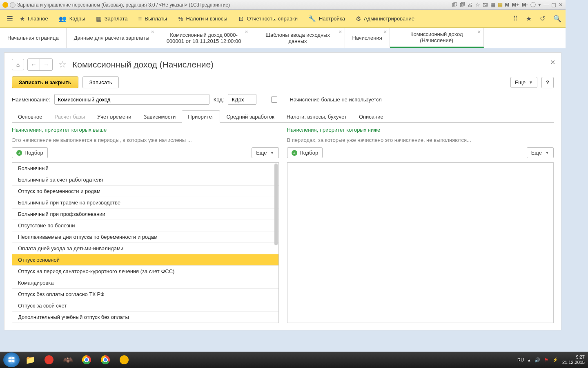  I want to click on list-item: Больничный за счет работодателя, so click(145, 180).